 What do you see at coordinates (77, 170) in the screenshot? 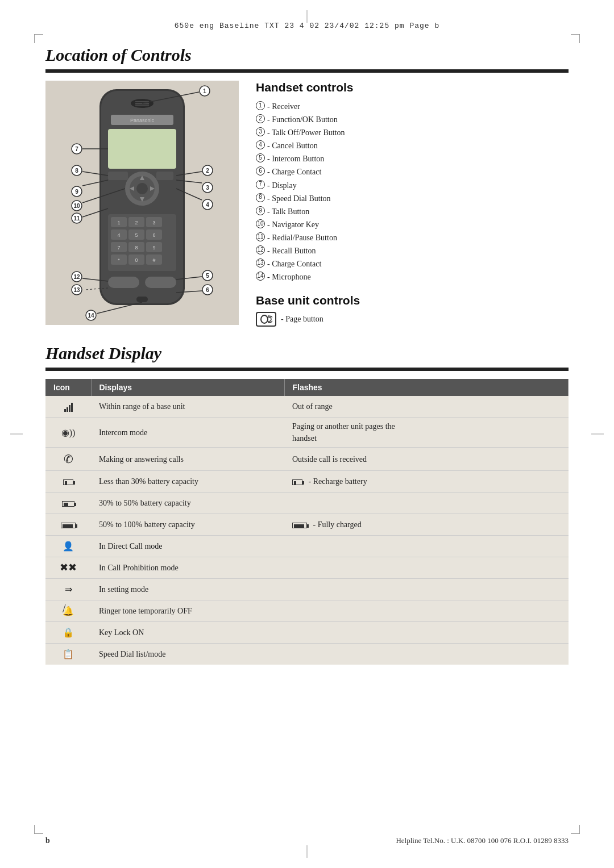
I see `svg-text: 8` at bounding box center [77, 170].